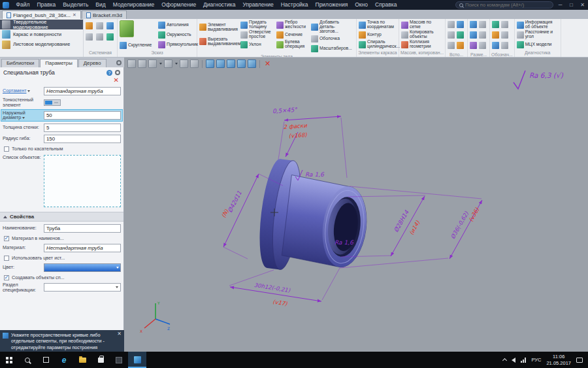 This screenshot has width=588, height=368. I want to click on language-indicator: РУС, so click(536, 360).